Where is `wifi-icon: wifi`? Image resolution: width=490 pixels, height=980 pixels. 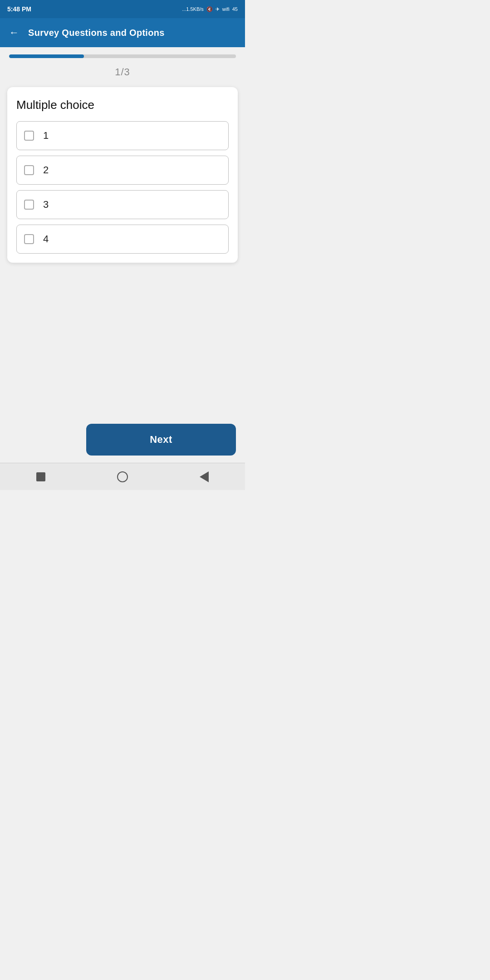
wifi-icon: wifi is located at coordinates (226, 9).